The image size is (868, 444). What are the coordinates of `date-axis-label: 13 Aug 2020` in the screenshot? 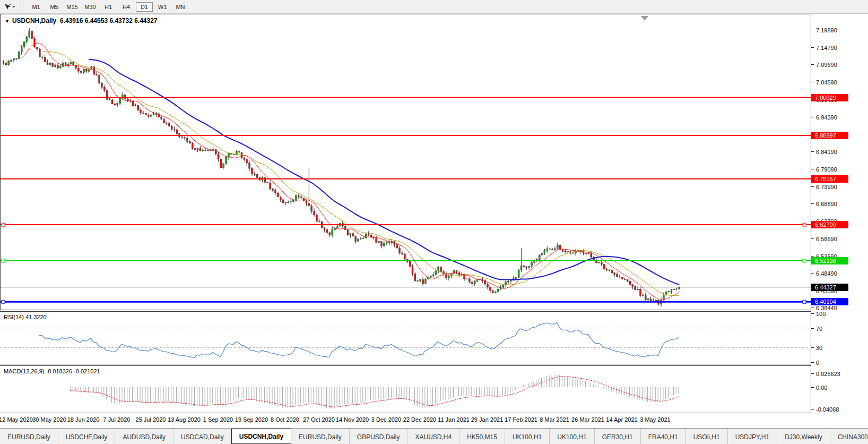 It's located at (184, 420).